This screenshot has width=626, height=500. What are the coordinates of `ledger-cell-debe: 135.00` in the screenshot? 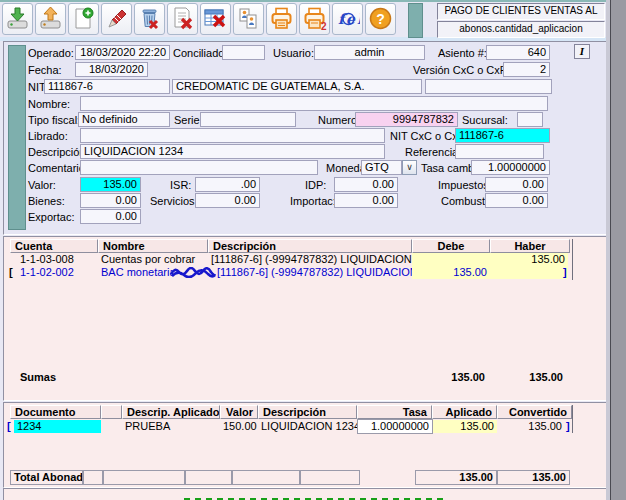 It's located at (451, 272).